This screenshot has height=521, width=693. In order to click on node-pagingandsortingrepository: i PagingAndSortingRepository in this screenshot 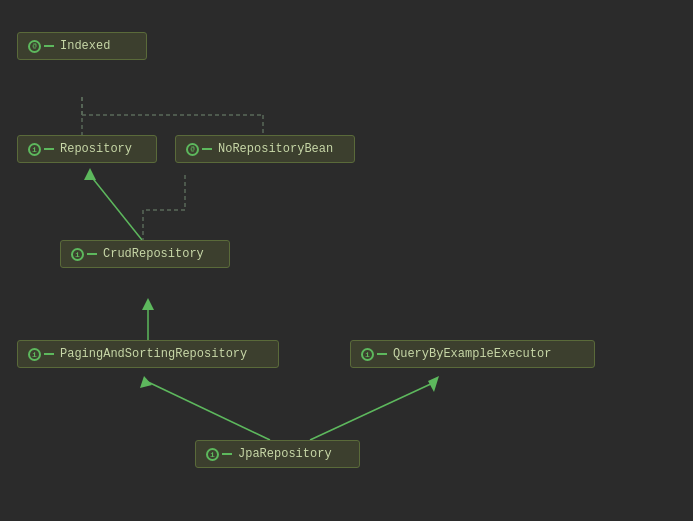, I will do `click(148, 354)`.